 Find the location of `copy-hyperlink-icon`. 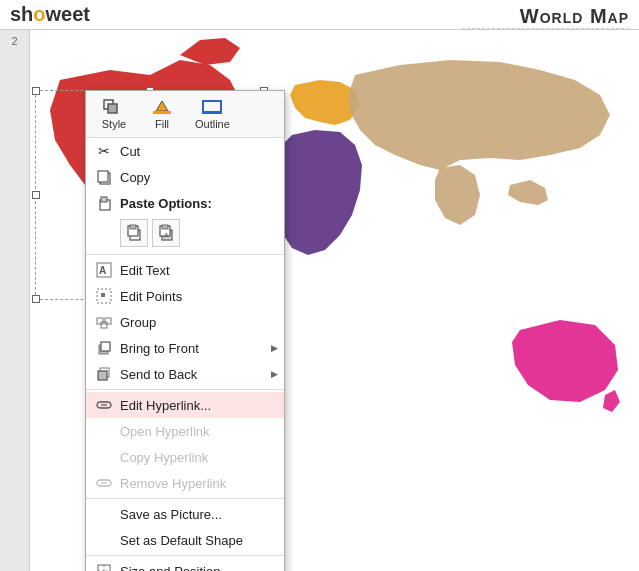

copy-hyperlink-icon is located at coordinates (104, 457).